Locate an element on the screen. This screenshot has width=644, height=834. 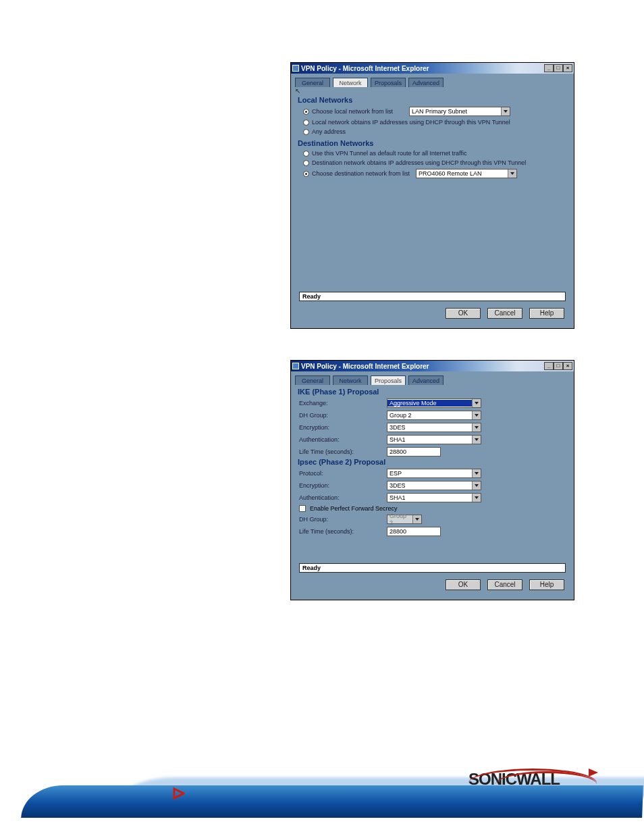
dh-group2-select: Group 2 is located at coordinates (404, 519).